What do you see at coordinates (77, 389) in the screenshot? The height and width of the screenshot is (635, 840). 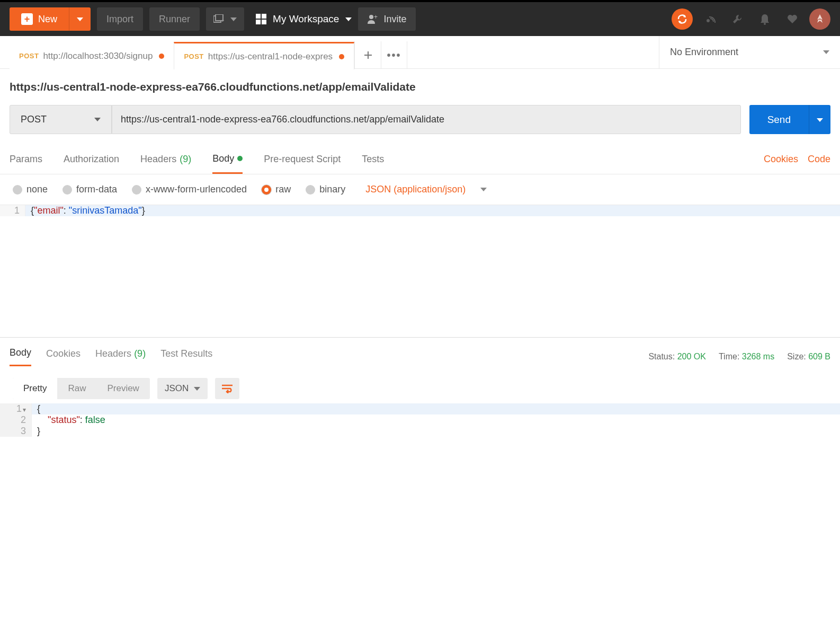 I see `view-raw: Raw` at bounding box center [77, 389].